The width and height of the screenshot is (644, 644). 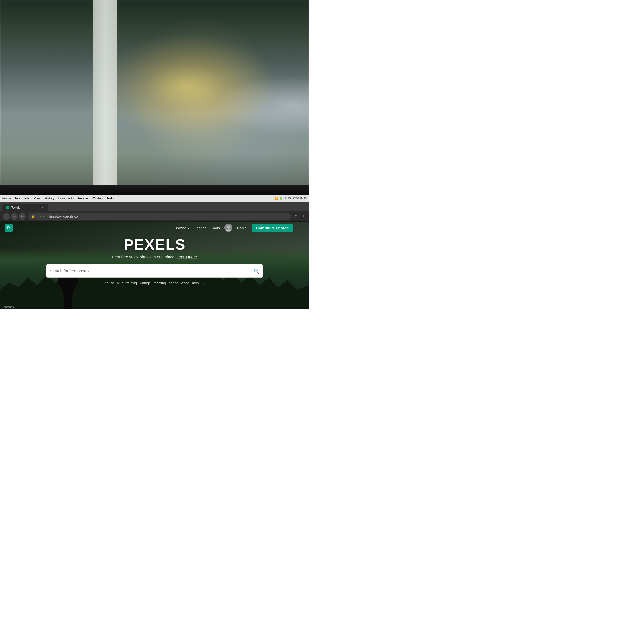 I want to click on user-name-label: Daniel, so click(x=242, y=228).